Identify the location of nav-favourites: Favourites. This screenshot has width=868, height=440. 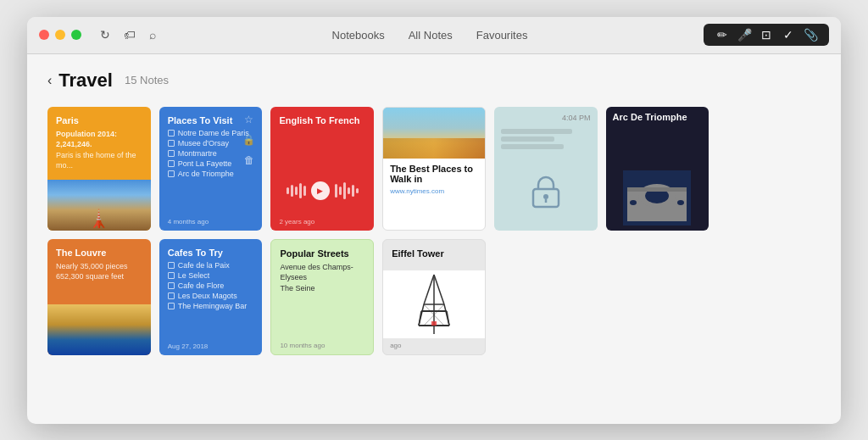
(502, 36).